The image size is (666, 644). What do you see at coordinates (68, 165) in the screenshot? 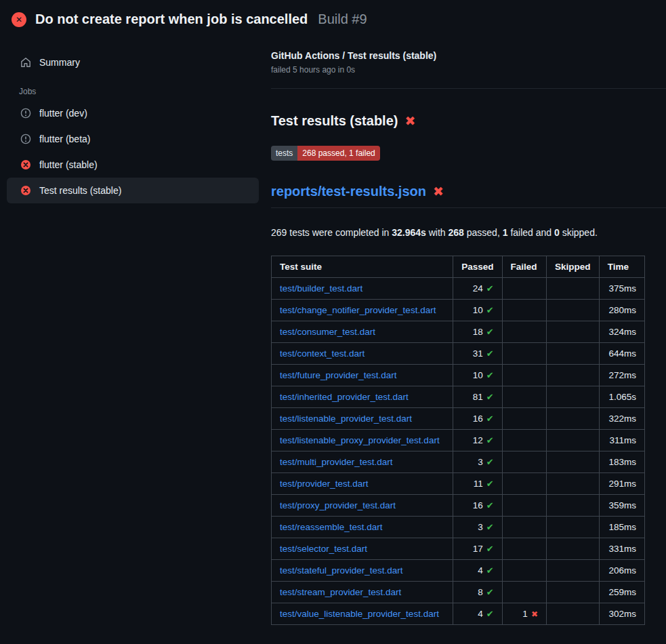
I see `sidebar-item-label: flutter (stable)` at bounding box center [68, 165].